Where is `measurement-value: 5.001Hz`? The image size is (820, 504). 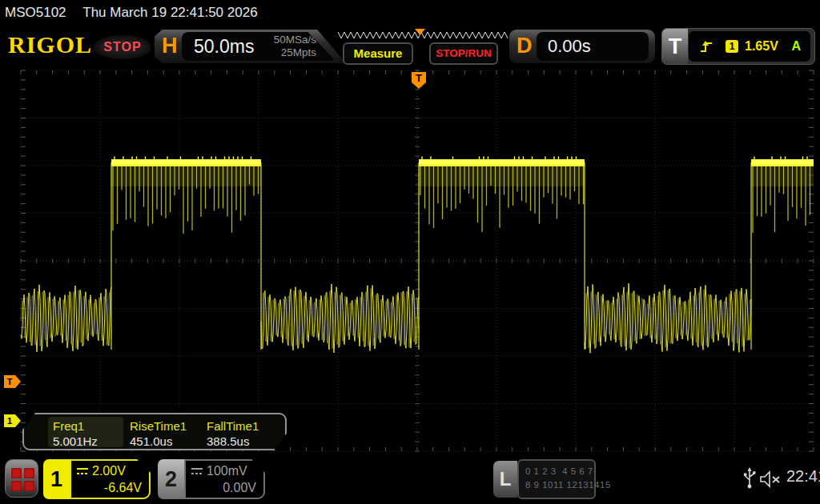
measurement-value: 5.001Hz is located at coordinates (75, 442).